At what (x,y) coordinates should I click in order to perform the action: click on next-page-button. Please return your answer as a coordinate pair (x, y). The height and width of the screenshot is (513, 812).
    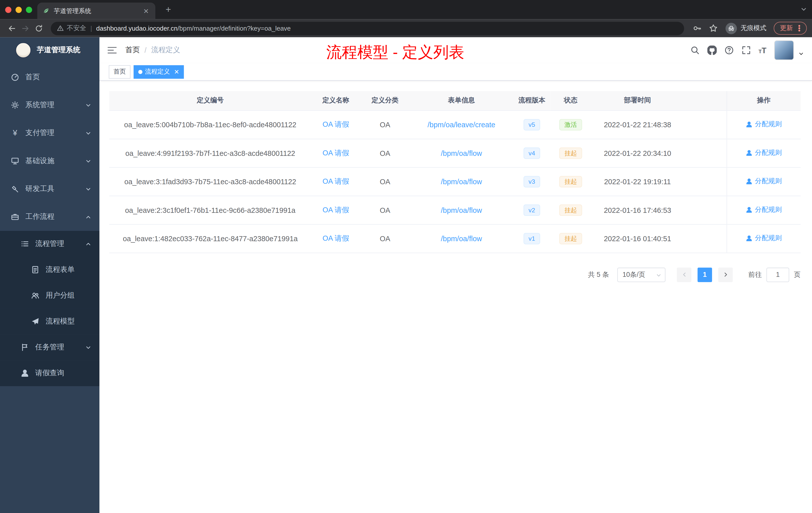
    Looking at the image, I should click on (726, 274).